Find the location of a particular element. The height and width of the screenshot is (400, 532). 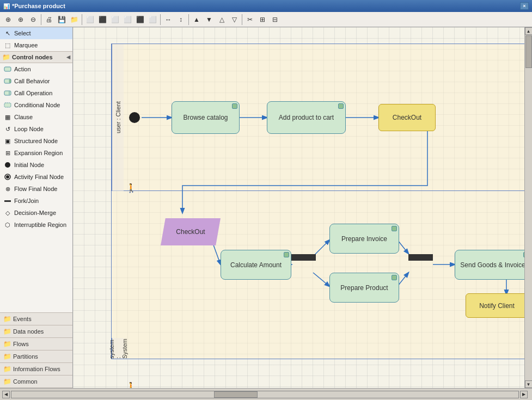

align-v-button: ⬛ is located at coordinates (140, 20).